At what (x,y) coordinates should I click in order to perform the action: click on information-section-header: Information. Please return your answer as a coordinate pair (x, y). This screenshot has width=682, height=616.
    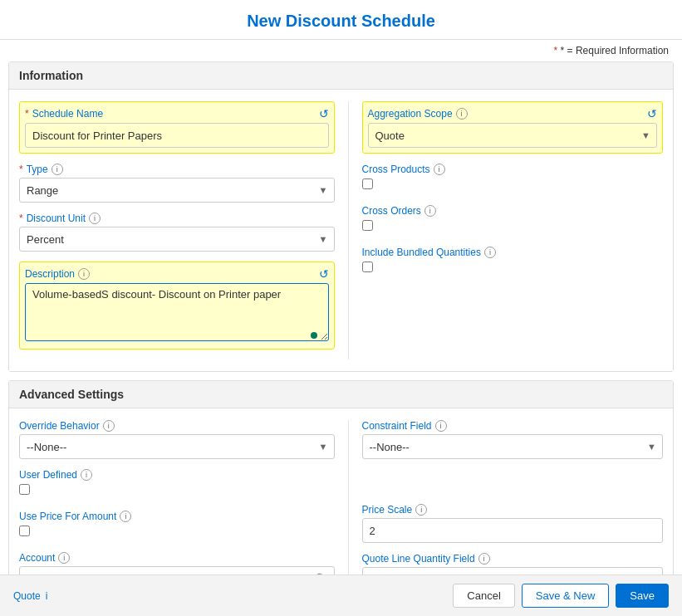
    Looking at the image, I should click on (341, 76).